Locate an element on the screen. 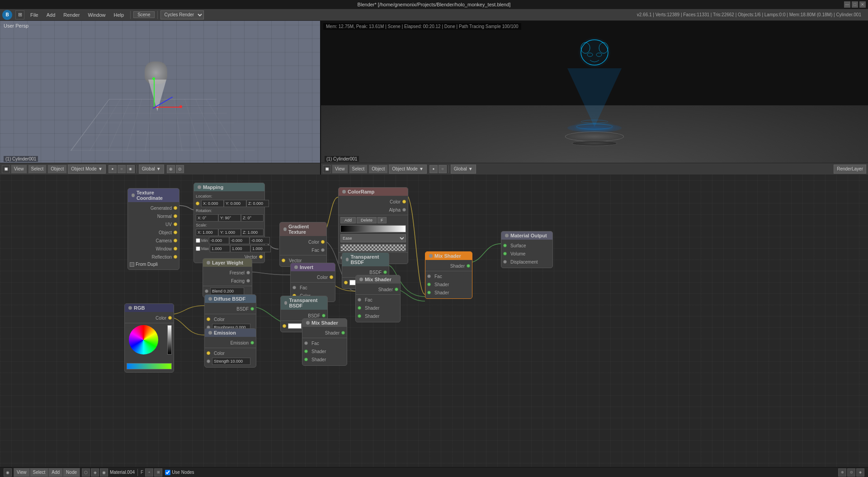  viewport-left: User Persp (1) Cylinder001 is located at coordinates (160, 98).